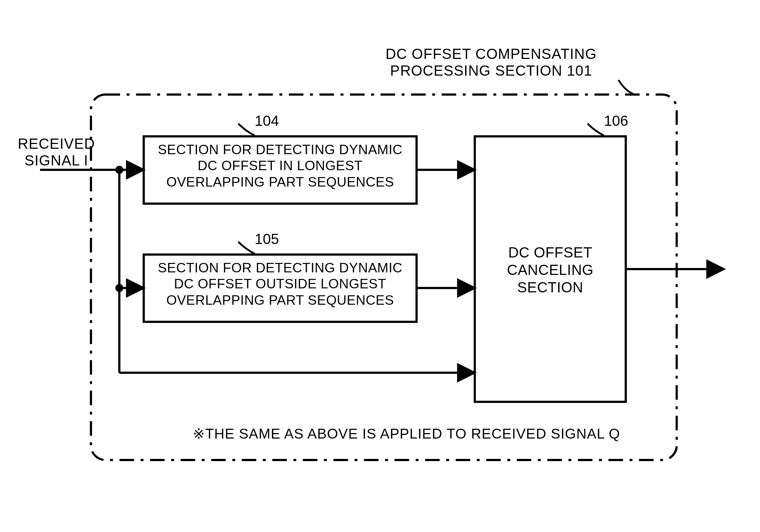 Image resolution: width=760 pixels, height=532 pixels. What do you see at coordinates (491, 71) in the screenshot?
I see `title-line2: PROCESSING SECTION 101` at bounding box center [491, 71].